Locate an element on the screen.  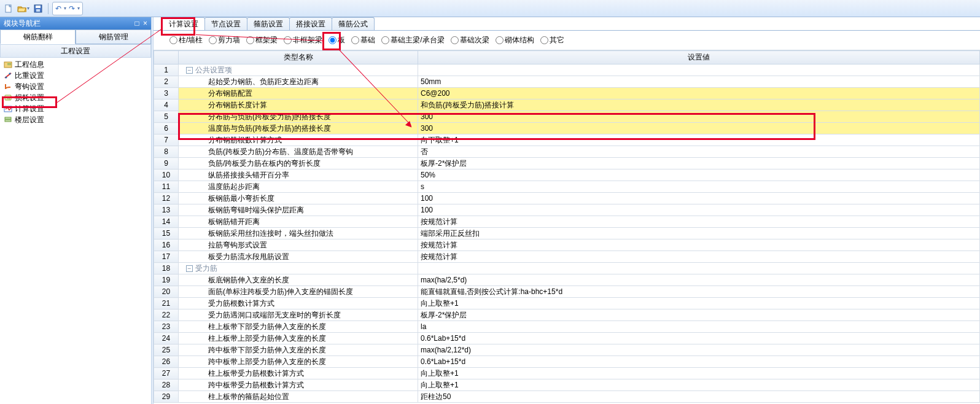
setting-value-cell: 50% is located at coordinates (699, 176).